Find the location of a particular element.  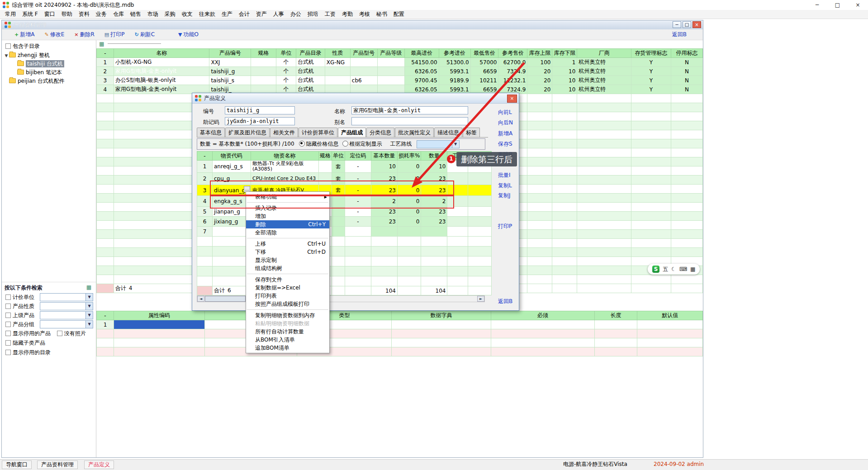

bom-cell: dianyuan_g… is located at coordinates (232, 190).